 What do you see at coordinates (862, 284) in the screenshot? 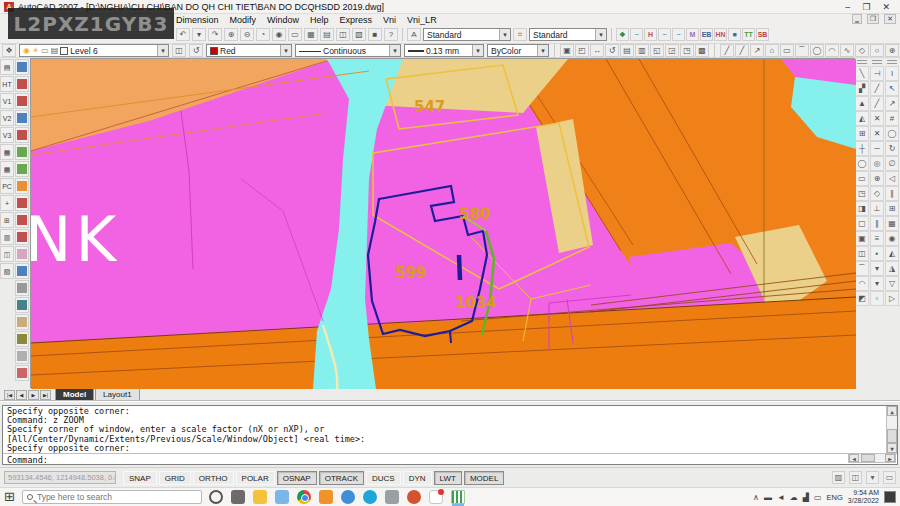
I see `modify-tool-icon: ◠` at bounding box center [862, 284].